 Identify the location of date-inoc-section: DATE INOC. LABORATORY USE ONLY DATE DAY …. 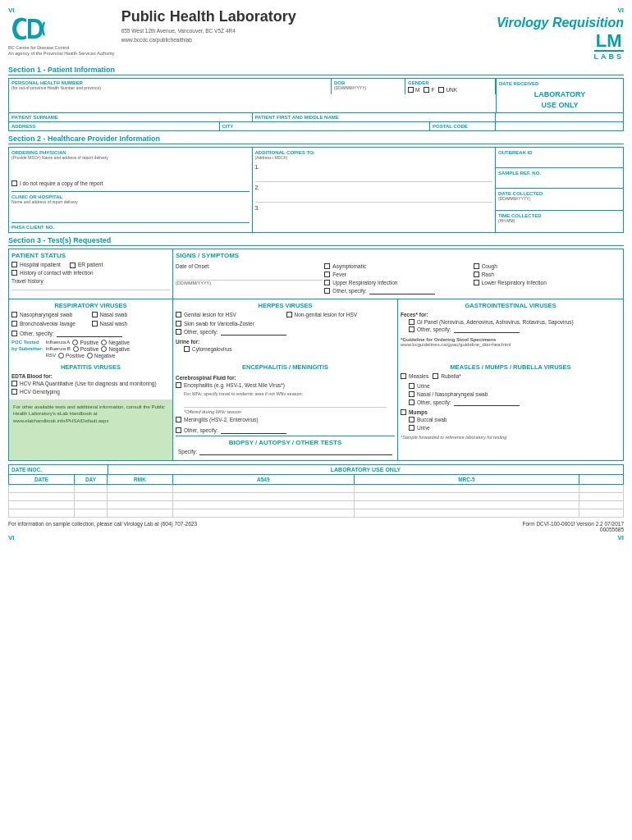
(316, 491).